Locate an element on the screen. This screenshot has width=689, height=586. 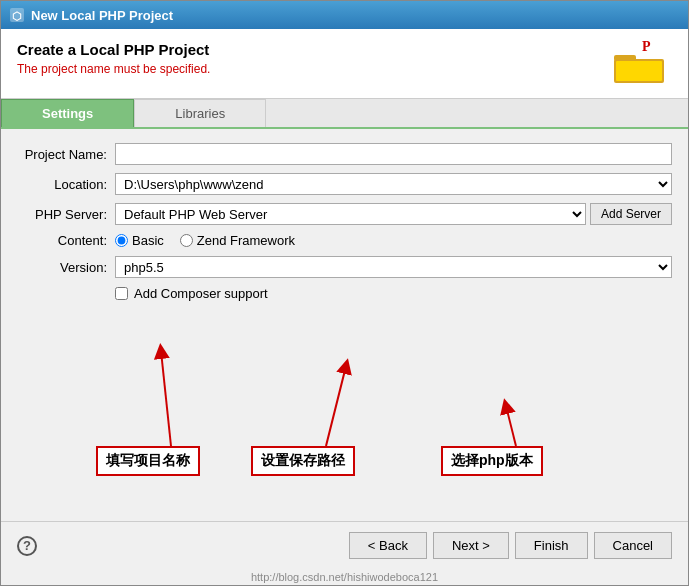
composer-checkbox is located at coordinates (122, 294).